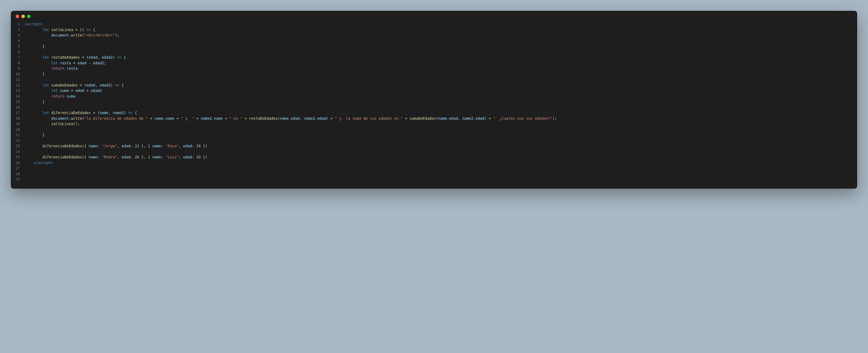 Image resolution: width=868 pixels, height=353 pixels. What do you see at coordinates (438, 63) in the screenshot?
I see `code-line: let resta = edad - edad2;` at bounding box center [438, 63].